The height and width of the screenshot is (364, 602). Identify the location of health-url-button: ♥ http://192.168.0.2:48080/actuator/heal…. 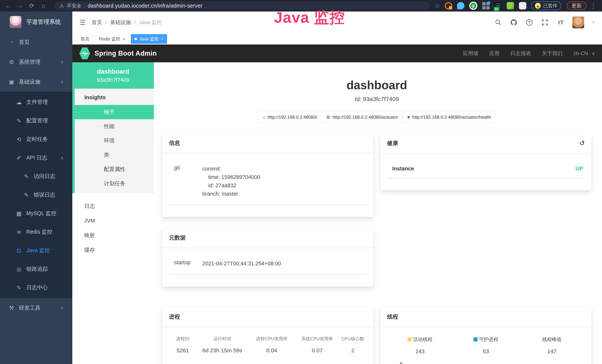
(449, 117).